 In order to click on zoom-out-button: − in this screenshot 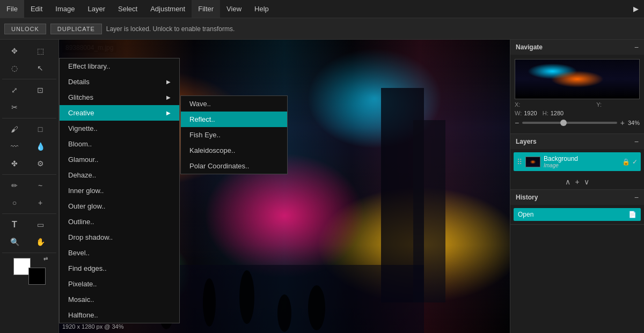, I will do `click(517, 123)`.